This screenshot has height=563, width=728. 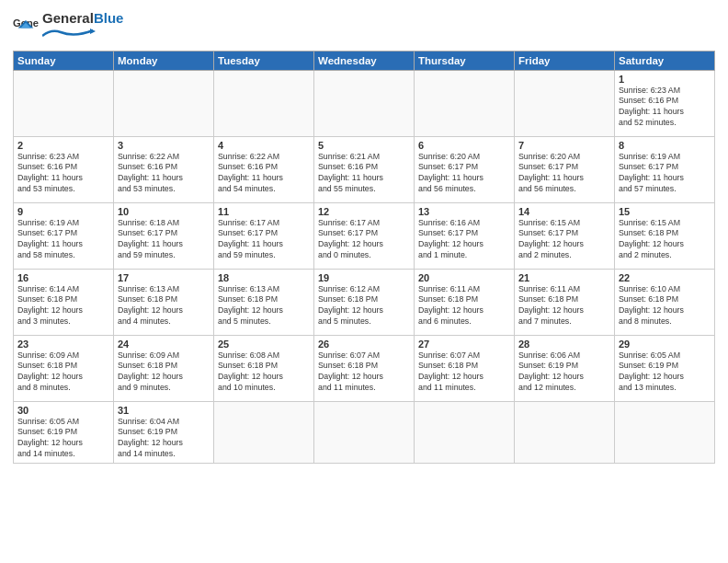 I want to click on day-number: 5, so click(x=364, y=145).